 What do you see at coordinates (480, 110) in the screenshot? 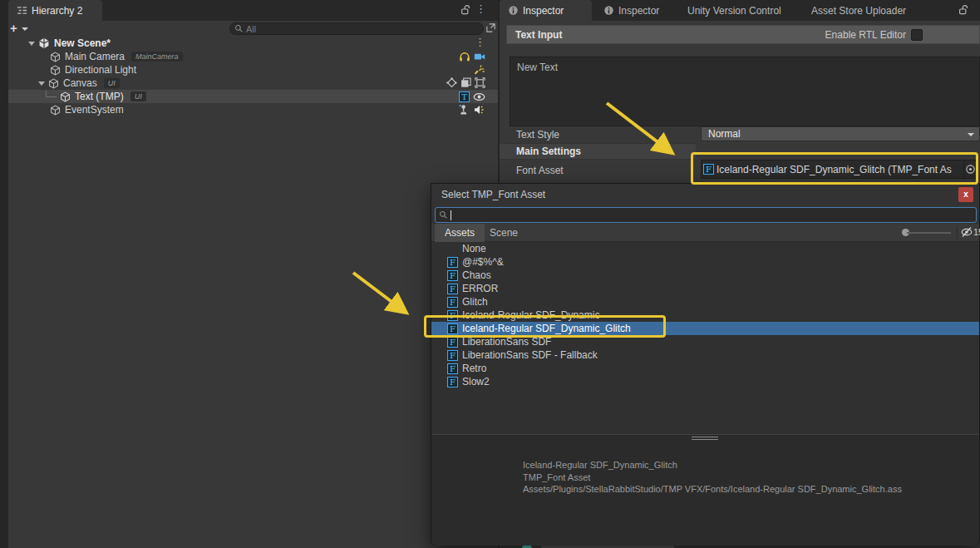
I see `speaker-icon` at bounding box center [480, 110].